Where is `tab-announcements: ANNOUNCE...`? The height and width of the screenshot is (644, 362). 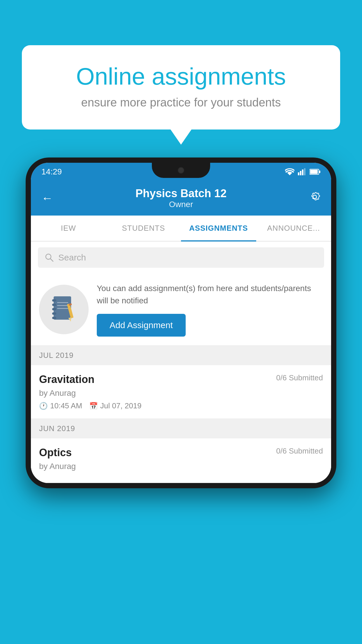 tab-announcements: ANNOUNCE... is located at coordinates (294, 228).